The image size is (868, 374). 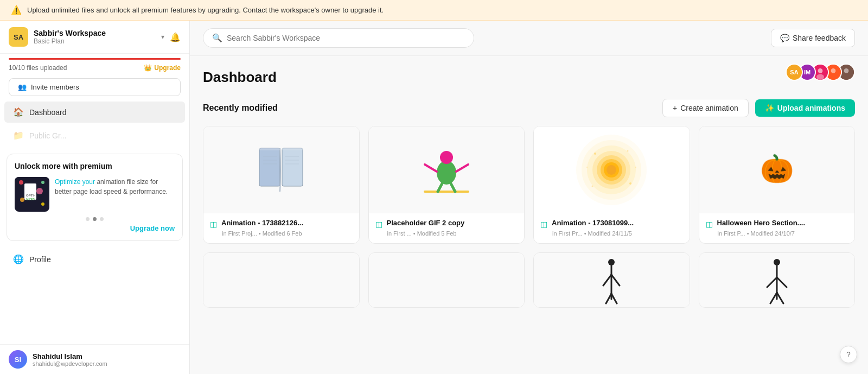 What do you see at coordinates (263, 224) in the screenshot?
I see `card-title-1: Animation - 173882126...` at bounding box center [263, 224].